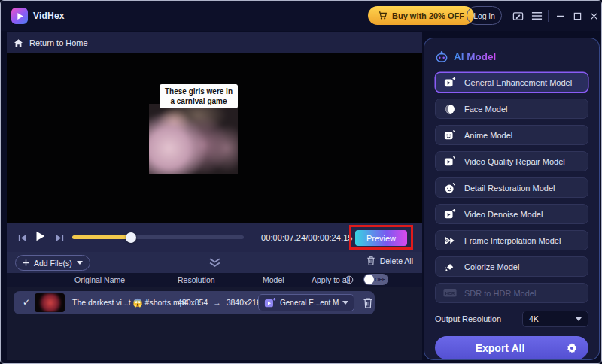 The height and width of the screenshot is (364, 602). I want to click on row-model-select: General E...ent Model, so click(306, 302).